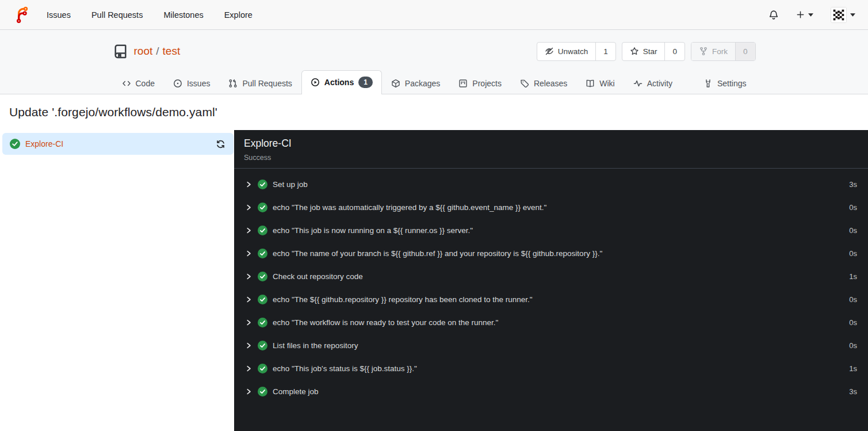 This screenshot has width=868, height=431. I want to click on project-board-icon, so click(463, 83).